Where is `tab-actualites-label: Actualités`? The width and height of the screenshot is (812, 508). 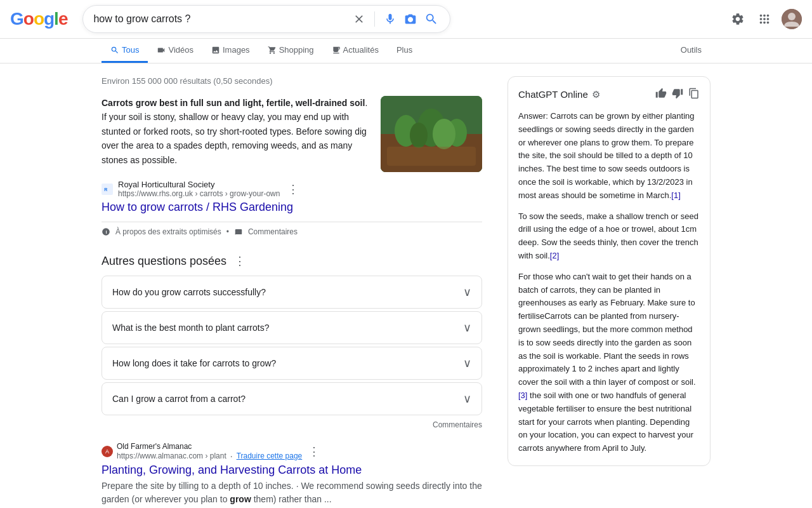
tab-actualites-label: Actualités is located at coordinates (361, 50).